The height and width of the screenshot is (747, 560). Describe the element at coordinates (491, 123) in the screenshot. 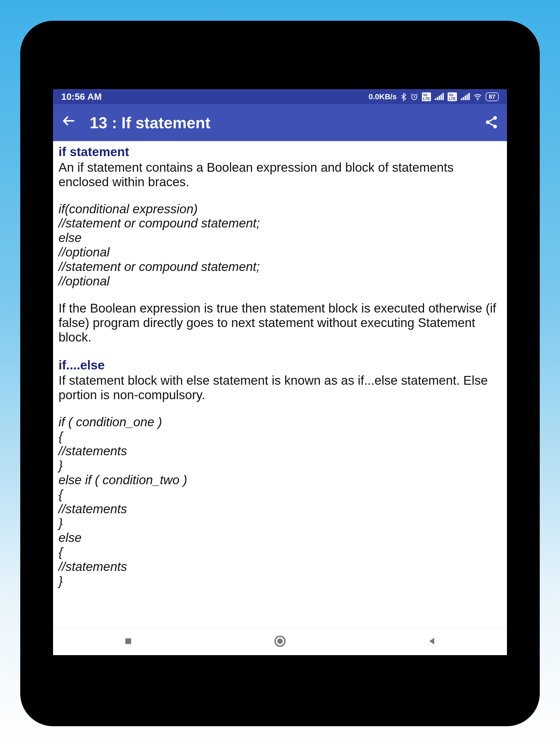

I see `share-button` at that location.